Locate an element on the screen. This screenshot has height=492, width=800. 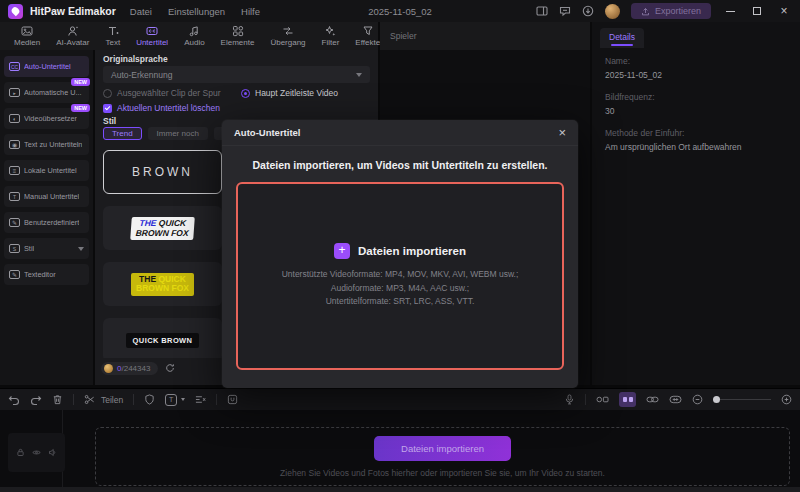
sidebar-item-auto-untertitel: Auto-Untertitel is located at coordinates (46, 66).